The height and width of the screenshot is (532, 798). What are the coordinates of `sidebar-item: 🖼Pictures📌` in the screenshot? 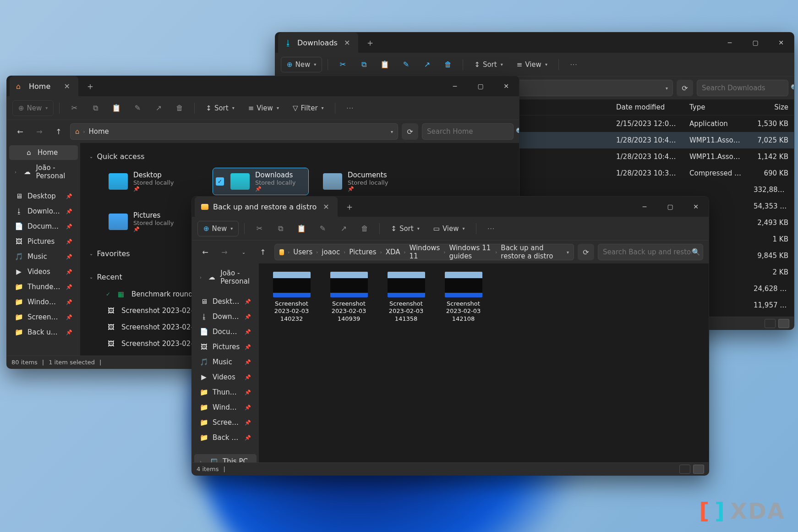 It's located at (44, 241).